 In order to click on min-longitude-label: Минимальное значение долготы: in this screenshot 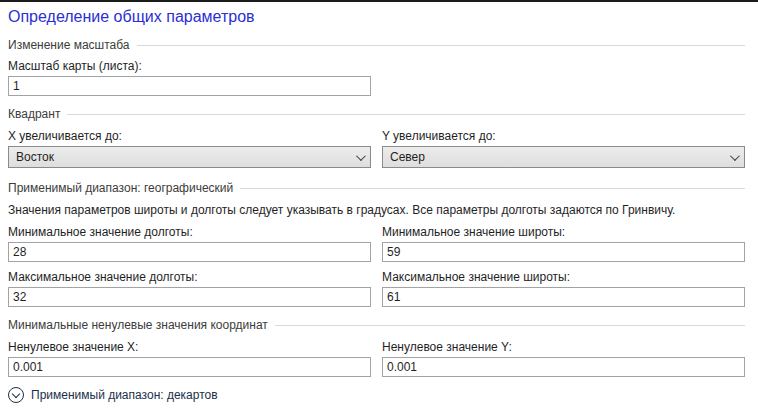, I will do `click(190, 232)`.